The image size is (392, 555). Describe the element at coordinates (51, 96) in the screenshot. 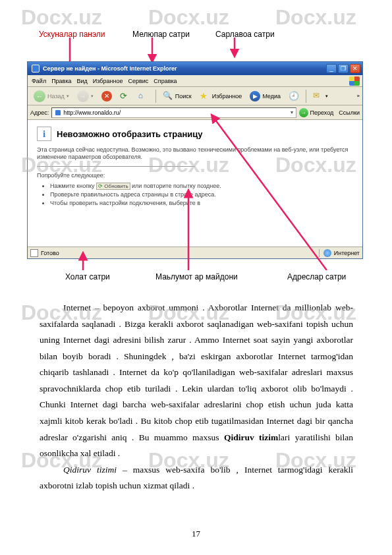

I see `back-button: ← Назад ▾` at that location.